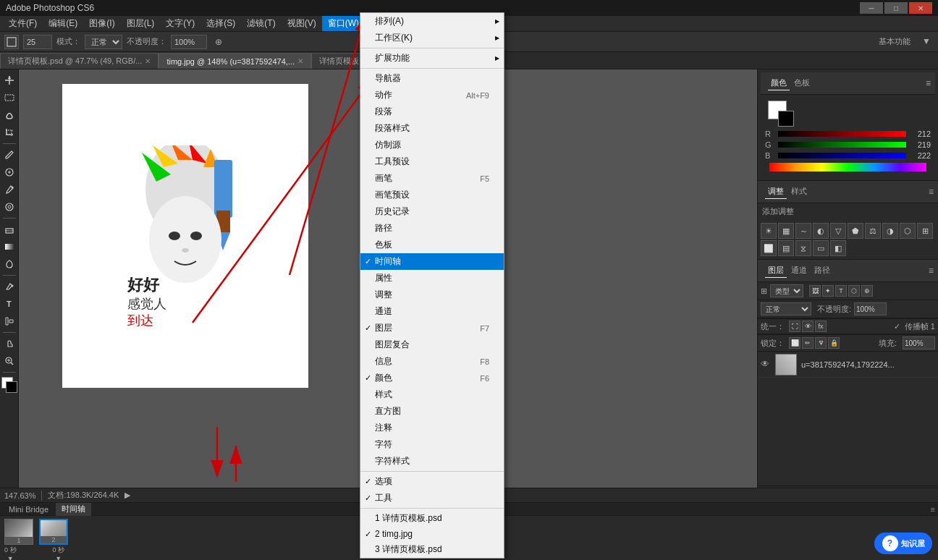 This screenshot has width=938, height=560. Describe the element at coordinates (834, 343) in the screenshot. I see `lock-all: 🔒` at that location.